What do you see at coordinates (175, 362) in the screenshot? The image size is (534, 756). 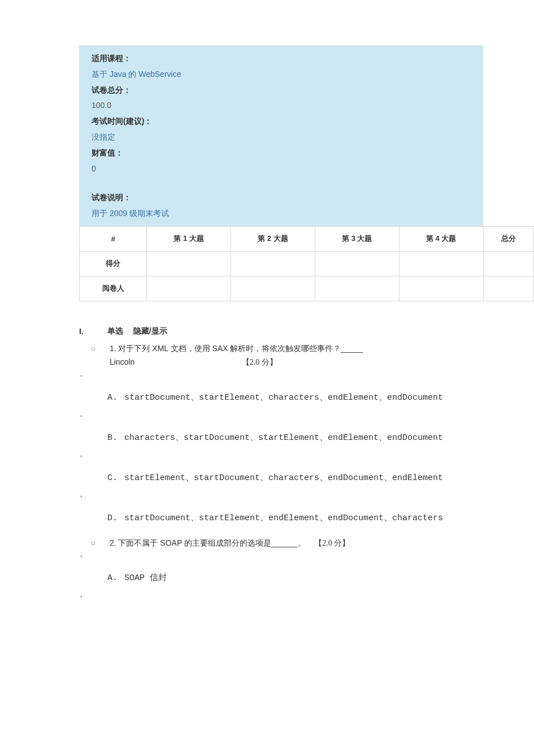 I see `question-subtext: Lincoln` at bounding box center [175, 362].